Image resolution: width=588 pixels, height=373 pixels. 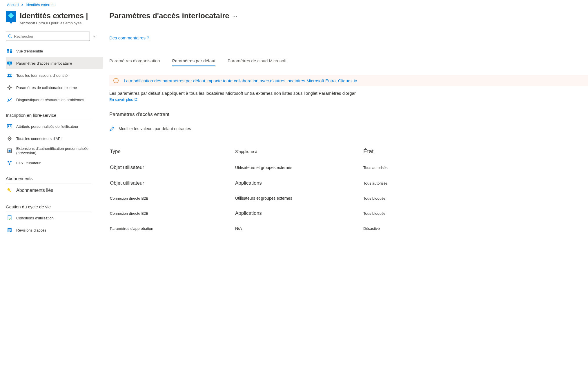 What do you see at coordinates (44, 63) in the screenshot?
I see `sidebar-item-label: Paramètres d'accès interlocataire` at bounding box center [44, 63].